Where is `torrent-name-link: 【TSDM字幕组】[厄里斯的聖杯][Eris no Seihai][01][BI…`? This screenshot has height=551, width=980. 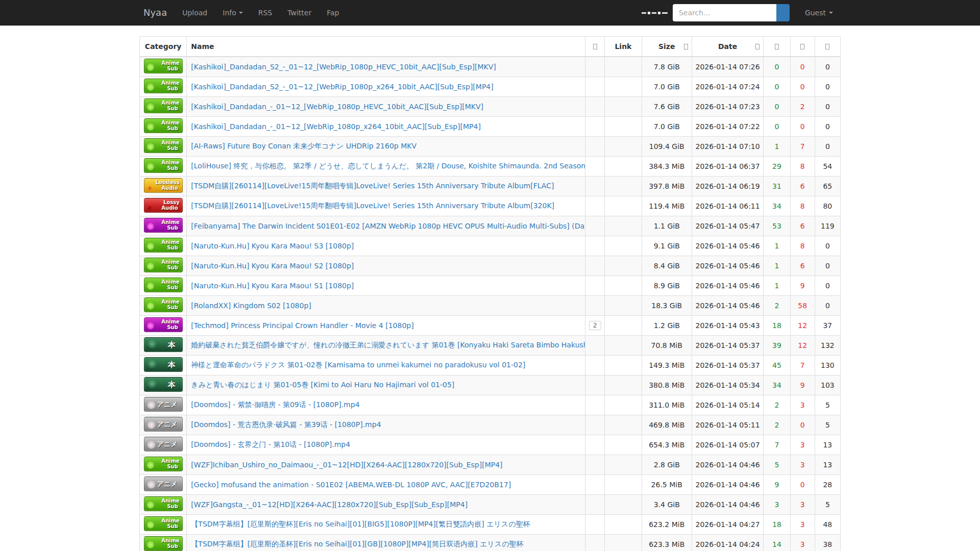
torrent-name-link: 【TSDM字幕组】[厄里斯的聖杯][Eris no Seihai][01][BI… is located at coordinates (360, 524).